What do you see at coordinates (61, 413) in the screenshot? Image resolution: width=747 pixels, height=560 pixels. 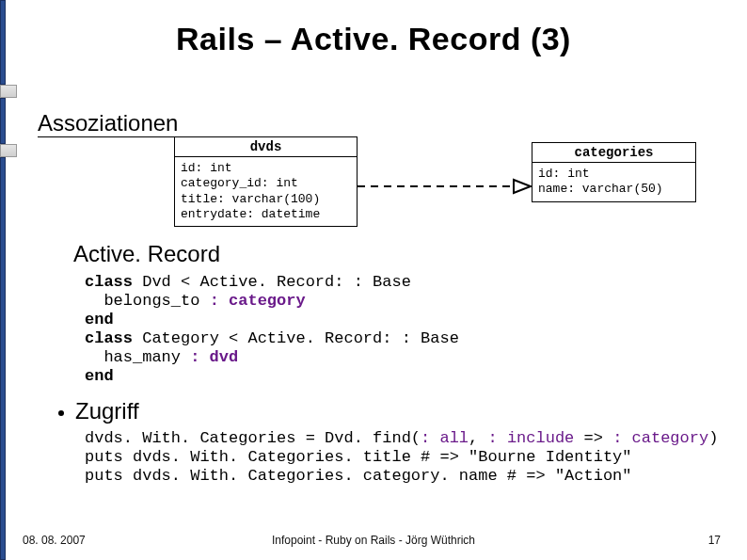 I see `bullet-icon` at bounding box center [61, 413].